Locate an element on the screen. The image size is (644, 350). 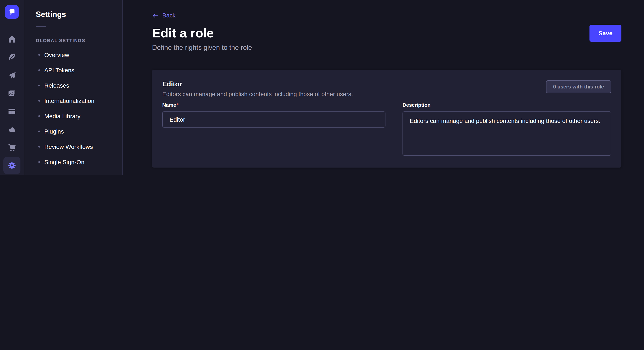
sidebar-item-media-library: Media Library is located at coordinates (73, 116).